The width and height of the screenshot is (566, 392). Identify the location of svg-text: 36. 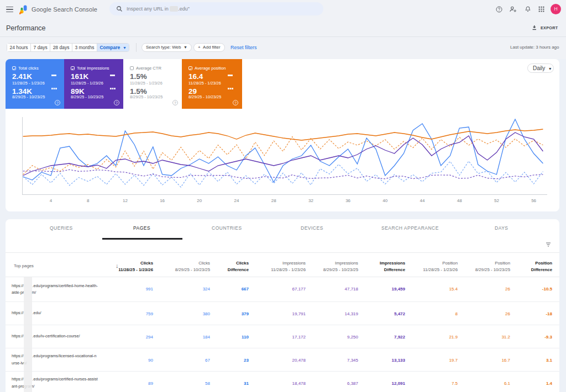
(348, 201).